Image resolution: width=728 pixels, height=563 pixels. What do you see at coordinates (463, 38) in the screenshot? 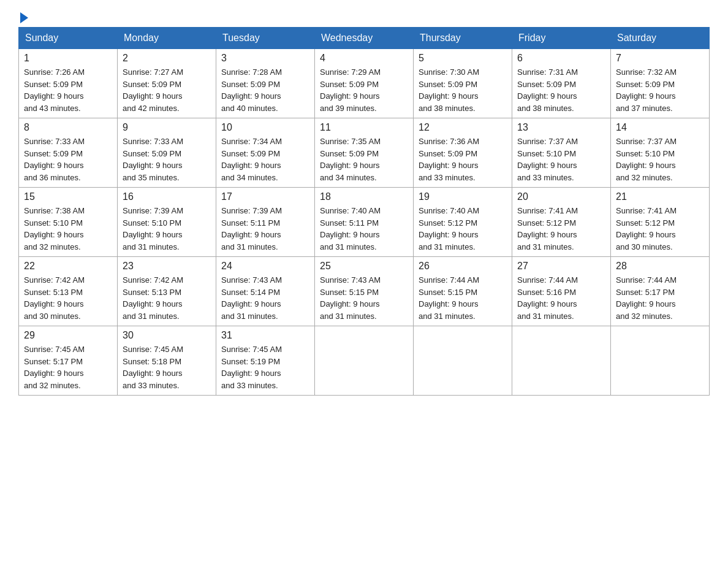
I see `header-thursday: Thursday` at bounding box center [463, 38].